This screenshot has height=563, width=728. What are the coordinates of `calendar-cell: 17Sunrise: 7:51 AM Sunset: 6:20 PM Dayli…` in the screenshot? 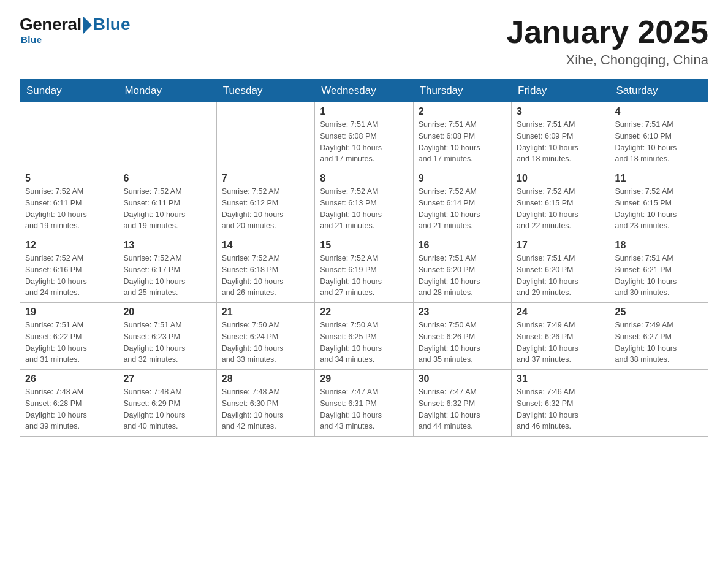 It's located at (561, 270).